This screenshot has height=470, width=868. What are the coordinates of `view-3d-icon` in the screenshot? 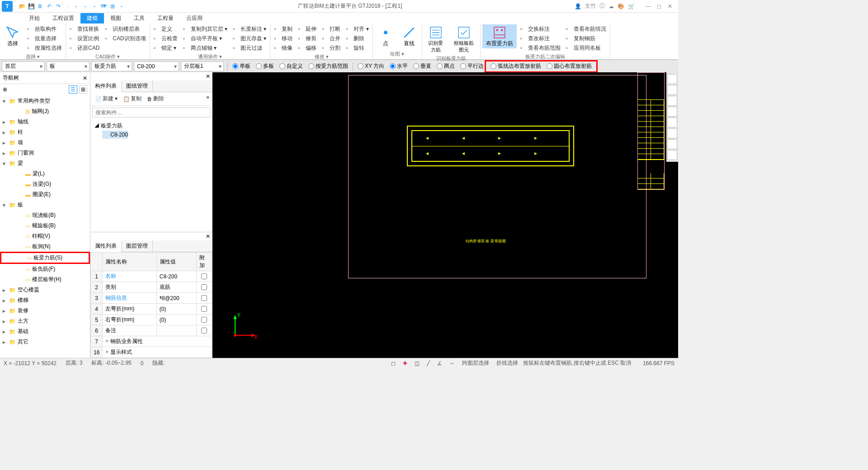 It's located at (672, 90).